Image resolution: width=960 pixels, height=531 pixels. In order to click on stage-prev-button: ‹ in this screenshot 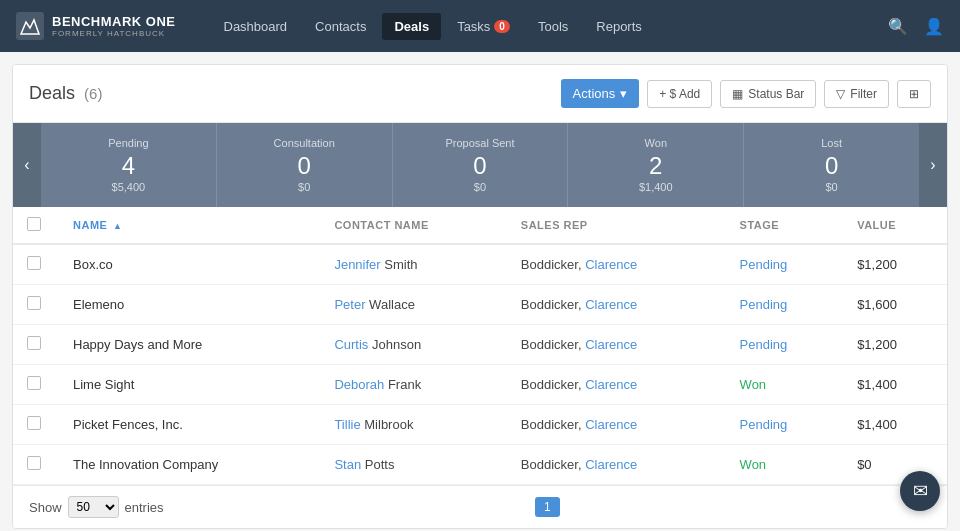, I will do `click(27, 165)`.